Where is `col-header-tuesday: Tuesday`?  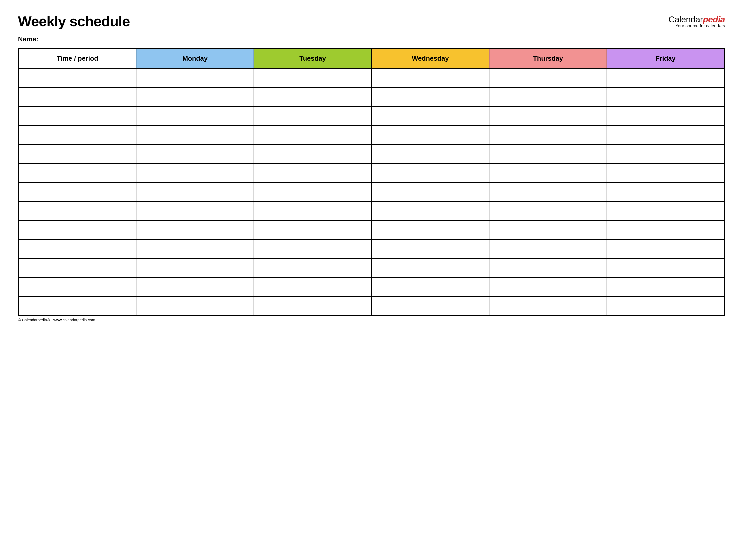
col-header-tuesday: Tuesday is located at coordinates (313, 58).